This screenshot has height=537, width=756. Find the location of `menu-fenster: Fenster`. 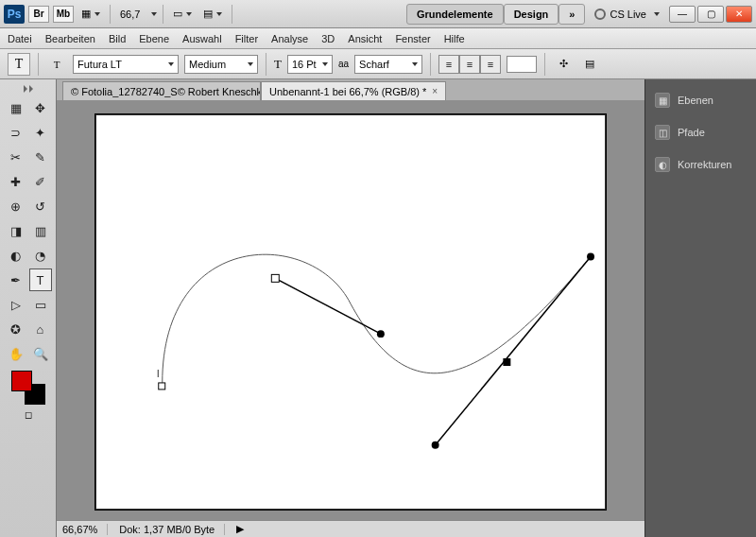

menu-fenster: Fenster is located at coordinates (412, 39).